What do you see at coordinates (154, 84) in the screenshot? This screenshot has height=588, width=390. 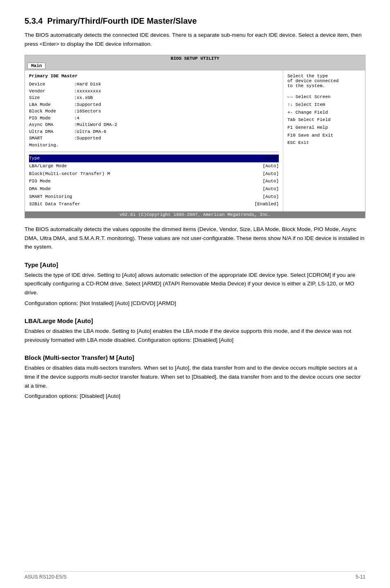 I see `bios-info-row: Device:Hard Disk` at bounding box center [154, 84].